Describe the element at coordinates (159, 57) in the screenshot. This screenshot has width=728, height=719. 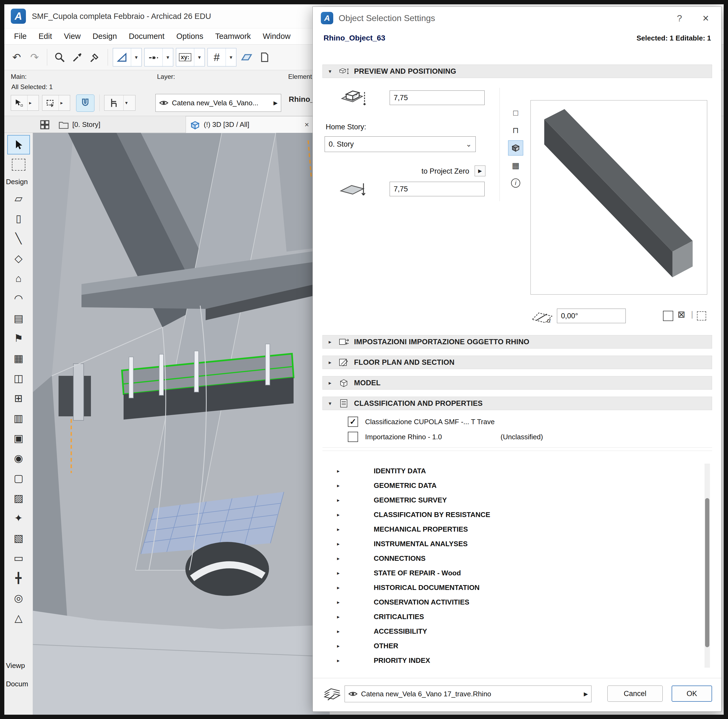
I see `guide-line-combo: ▾` at that location.